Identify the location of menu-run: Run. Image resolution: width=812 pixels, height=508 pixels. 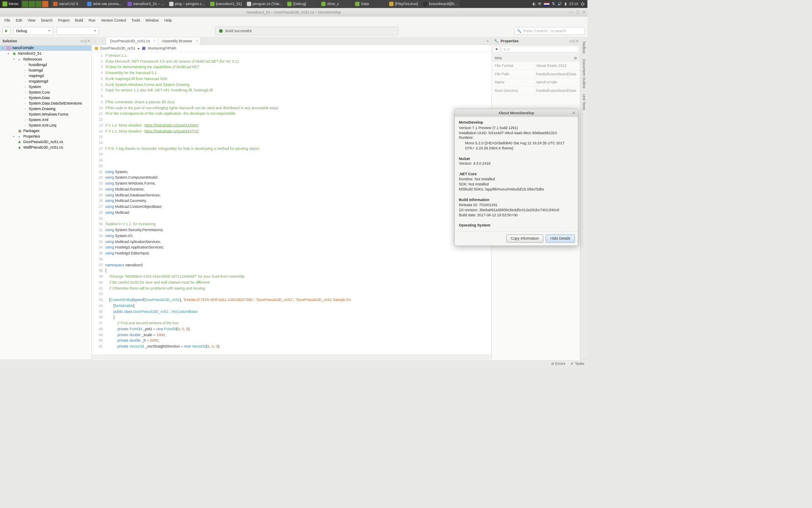
(92, 21).